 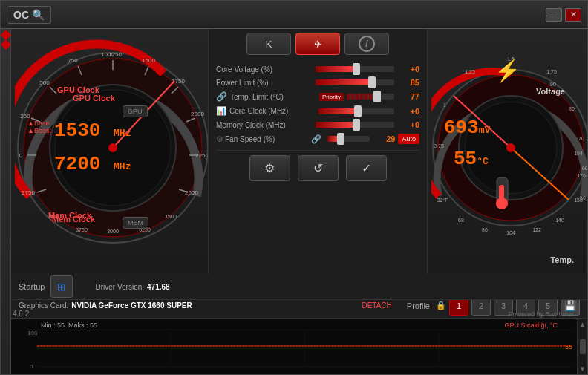 I want to click on svg-text: 1500, so click(x=171, y=217).